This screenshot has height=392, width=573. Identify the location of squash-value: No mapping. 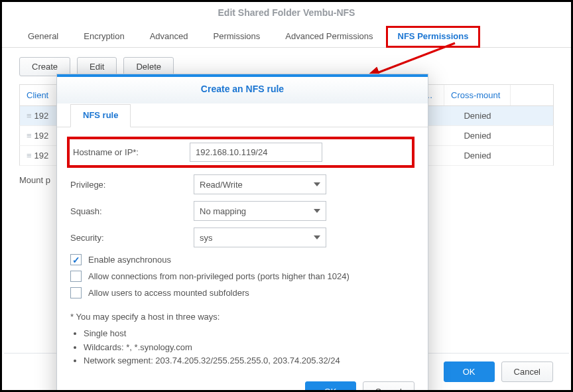
(257, 211).